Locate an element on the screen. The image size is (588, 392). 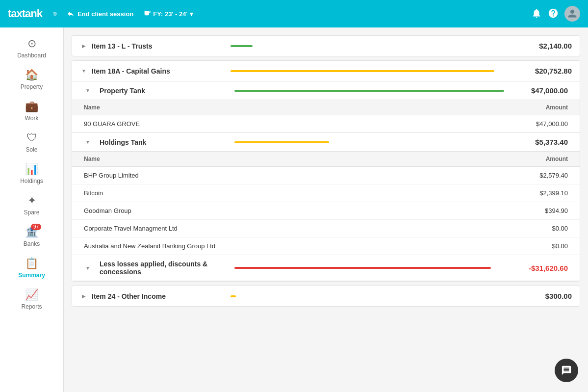
spare-icon: ✦ is located at coordinates (32, 201).